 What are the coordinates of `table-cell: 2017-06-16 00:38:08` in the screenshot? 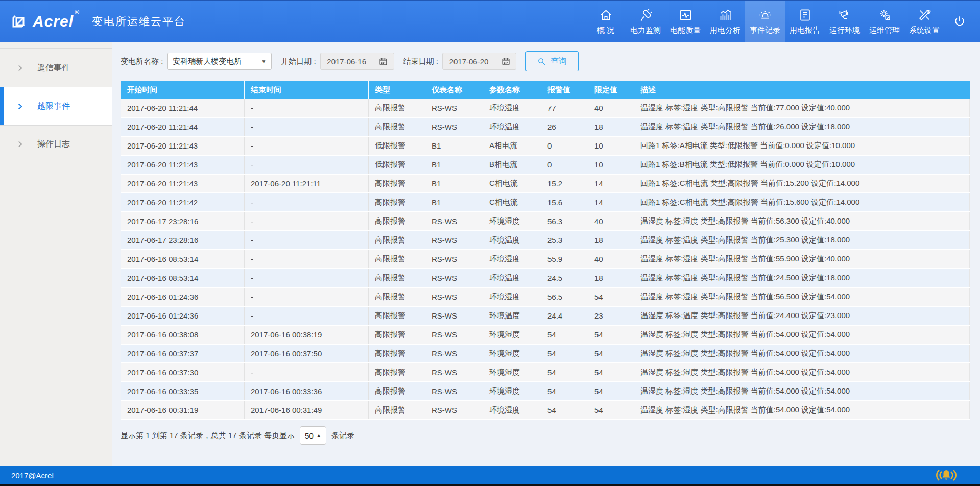 It's located at (183, 335).